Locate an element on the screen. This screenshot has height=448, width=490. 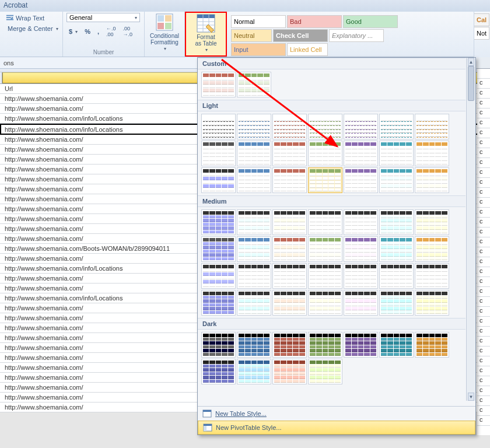
gallery-scrollbar: ▲ ▼ is located at coordinates (471, 229).